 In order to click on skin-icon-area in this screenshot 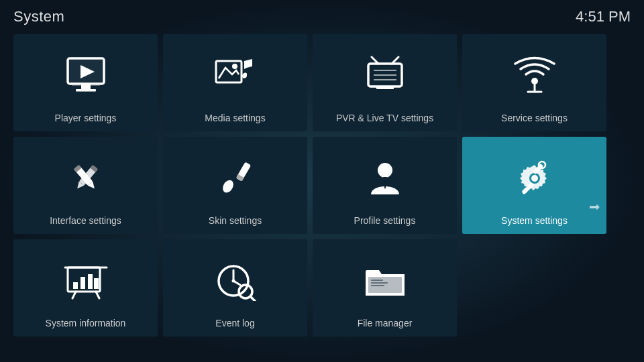, I will do `click(235, 178)`.